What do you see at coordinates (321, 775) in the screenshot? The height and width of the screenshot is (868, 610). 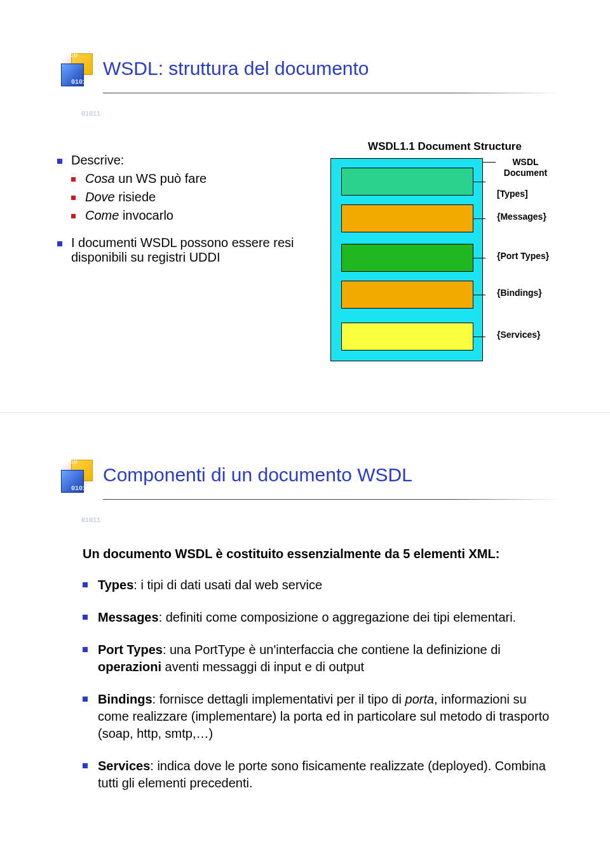 I see `bullet-services: Services: indica dove le porte sono fisi…` at bounding box center [321, 775].